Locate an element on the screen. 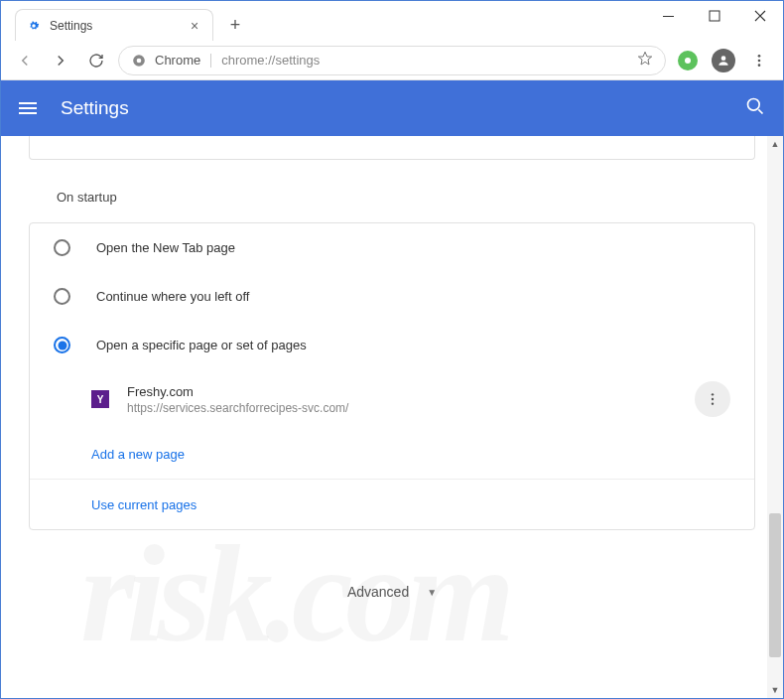  radio-new-tab: Open the New Tab page is located at coordinates (392, 248).